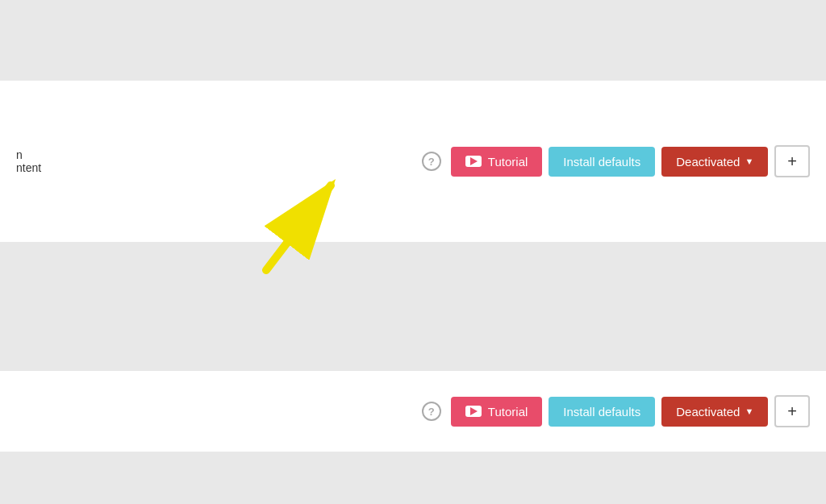 This screenshot has width=826, height=504. I want to click on deactivated-button-bottom: Deactivated ▼, so click(715, 411).